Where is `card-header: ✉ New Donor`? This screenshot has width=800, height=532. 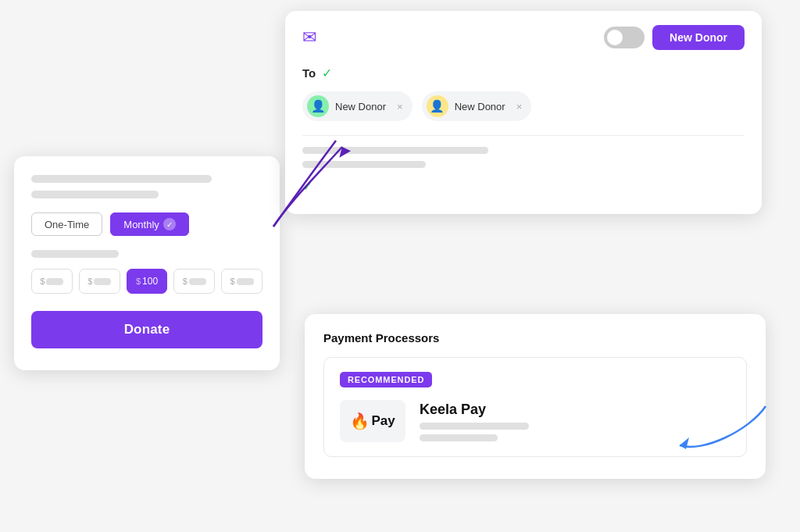 card-header: ✉ New Donor is located at coordinates (523, 37).